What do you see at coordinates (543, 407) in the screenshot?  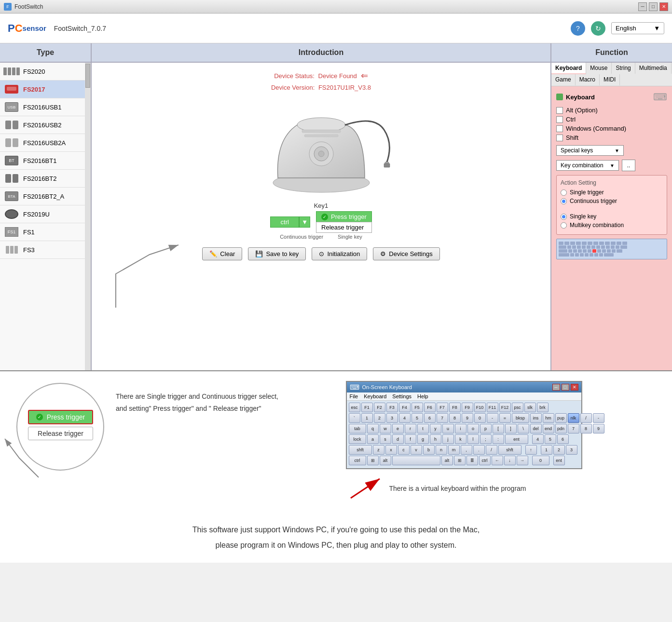 I see `osk-key-brk: brk` at bounding box center [543, 407].